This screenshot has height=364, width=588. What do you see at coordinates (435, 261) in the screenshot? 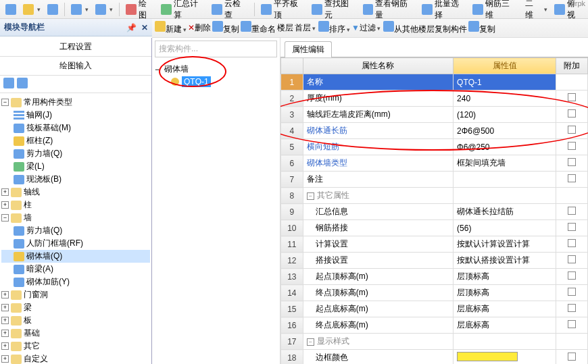
I see `table-row: 12搭接设置按默认搭接设置计算` at bounding box center [435, 261].